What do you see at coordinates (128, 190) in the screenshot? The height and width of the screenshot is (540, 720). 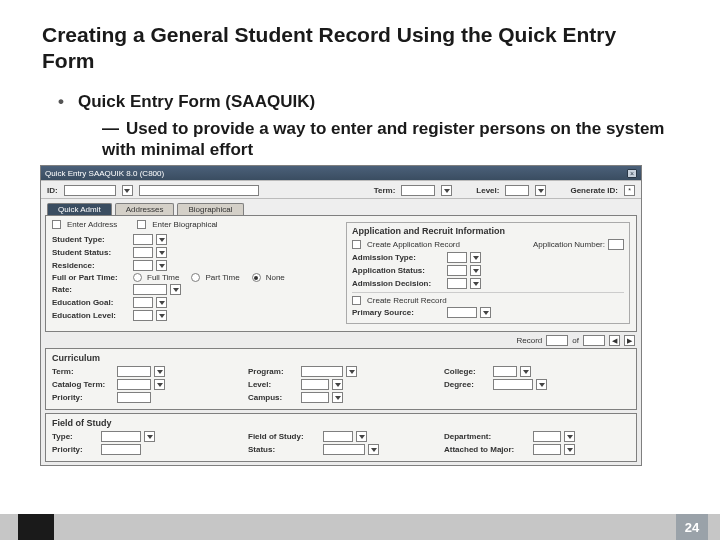 I see `id-lov-icon` at bounding box center [128, 190].